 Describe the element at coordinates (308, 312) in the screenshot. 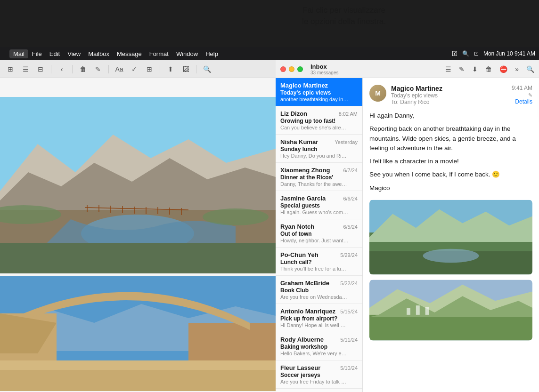

I see `mail-sender-8: Antonio Manriquez` at that location.